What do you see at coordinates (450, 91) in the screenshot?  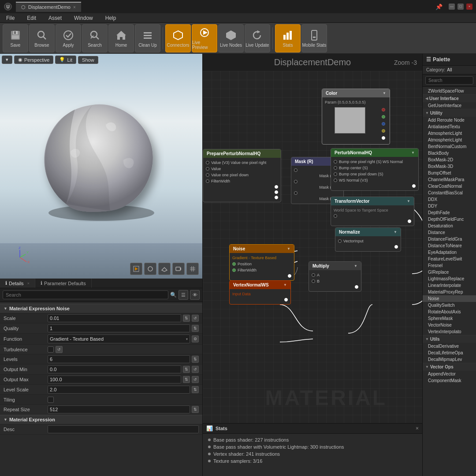 I see `palette-item-zworld: ZWorldSpaceFlow` at bounding box center [450, 91].